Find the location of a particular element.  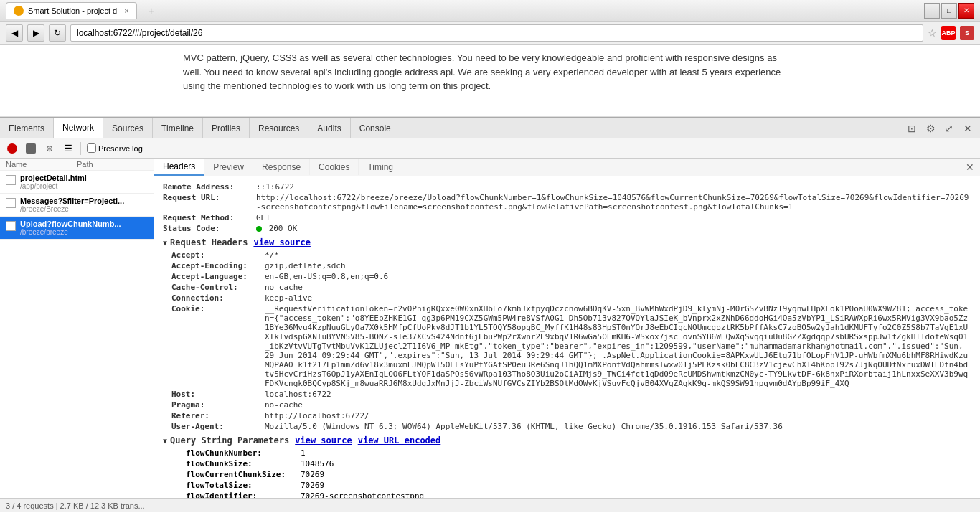

toolbar-separator is located at coordinates (80, 149).